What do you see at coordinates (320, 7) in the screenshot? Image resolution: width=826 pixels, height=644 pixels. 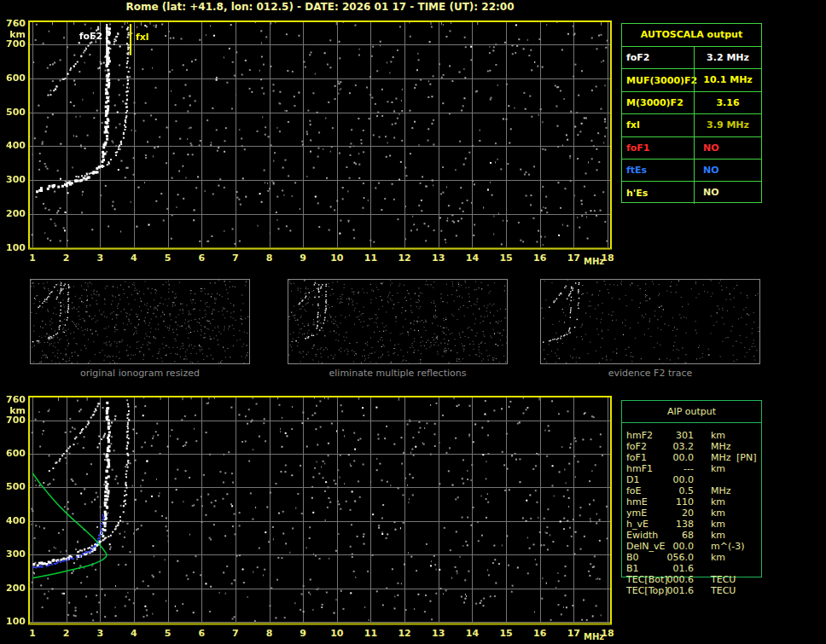 I see `station-title: Rome (lat: +41.8, lon: 012.5) - DATE: 20…` at bounding box center [320, 7].